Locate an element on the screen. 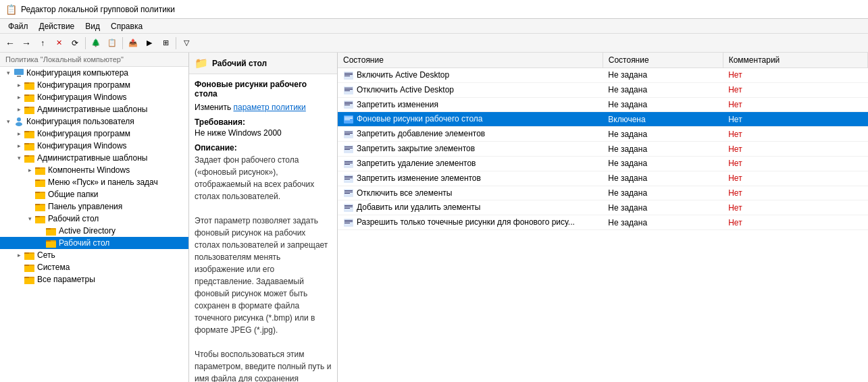  forward-button: → is located at coordinates (26, 43).